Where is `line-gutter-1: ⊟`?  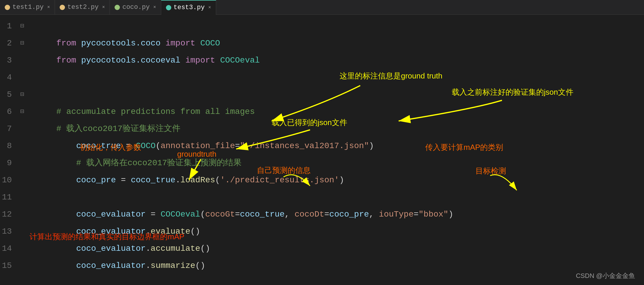 line-gutter-1: ⊟ is located at coordinates (22, 26).